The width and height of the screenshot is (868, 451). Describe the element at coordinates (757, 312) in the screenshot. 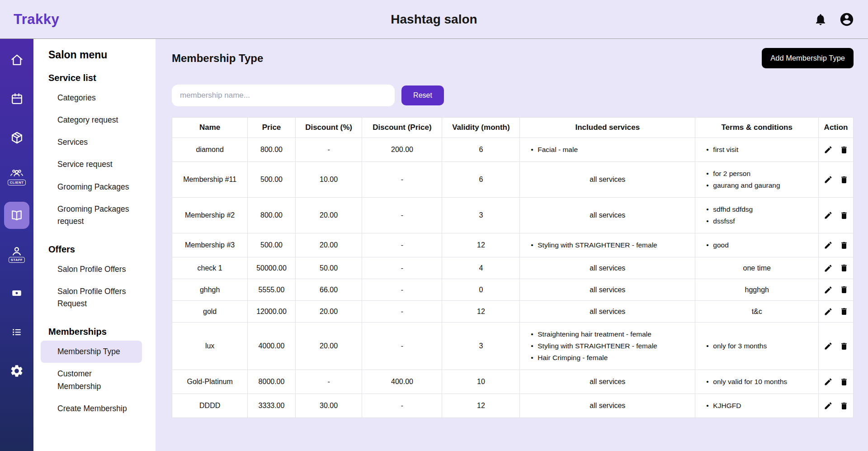

I see `terms-conditions-cell: t&c` at that location.